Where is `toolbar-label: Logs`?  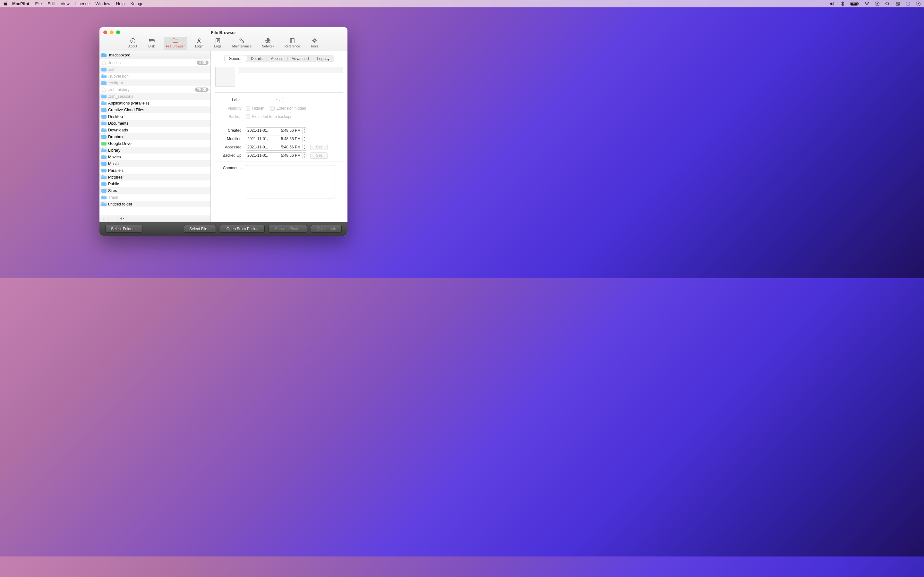
toolbar-label: Logs is located at coordinates (218, 46).